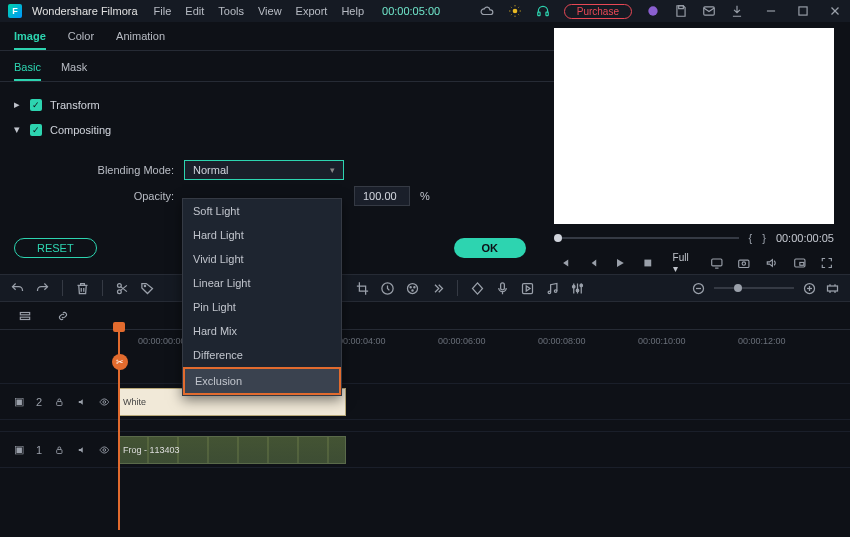 The width and height of the screenshot is (850, 537). Describe the element at coordinates (800, 263) in the screenshot. I see `pip-icon` at that location.